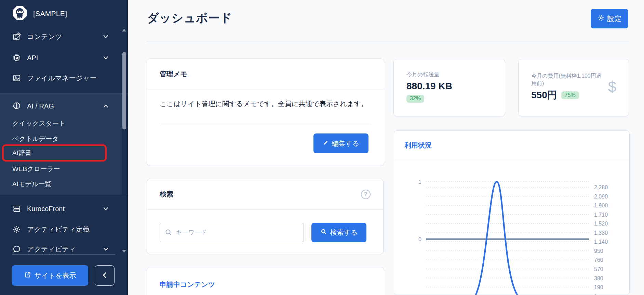 The width and height of the screenshot is (644, 295). Describe the element at coordinates (44, 37) in the screenshot. I see `sidebar-item-label: コンテンツ` at that location.